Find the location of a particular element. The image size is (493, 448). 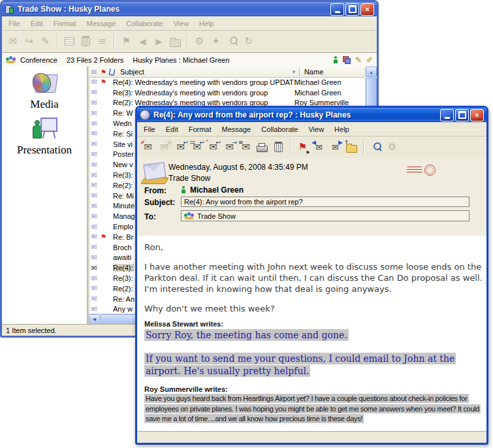

window-controls: × is located at coordinates (353, 9).